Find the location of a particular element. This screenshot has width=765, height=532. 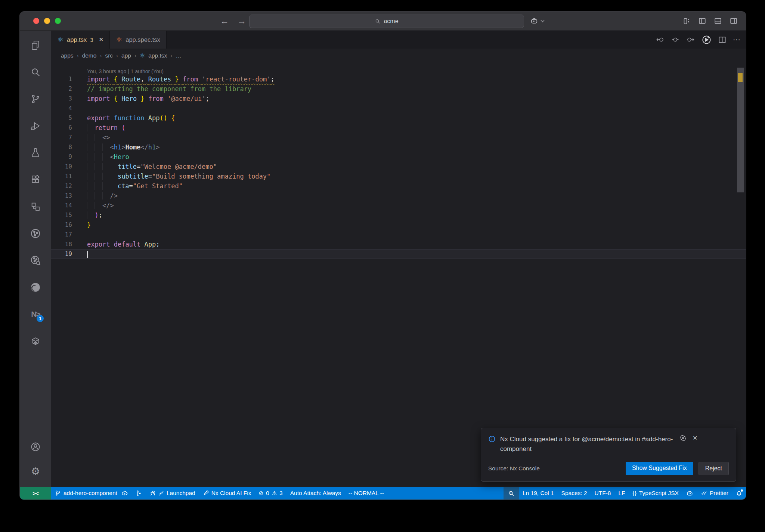

notifications-bell-item is located at coordinates (739, 493).